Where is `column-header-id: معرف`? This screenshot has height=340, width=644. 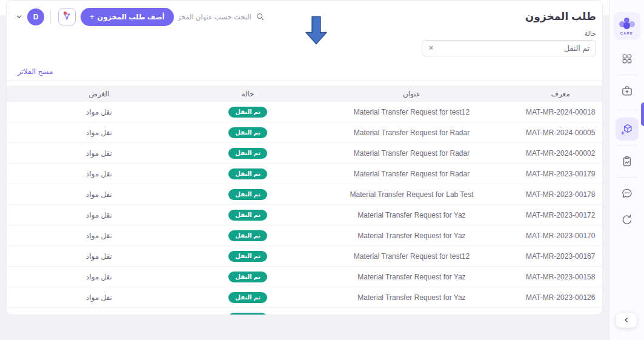
column-header-id: معرف is located at coordinates (560, 94).